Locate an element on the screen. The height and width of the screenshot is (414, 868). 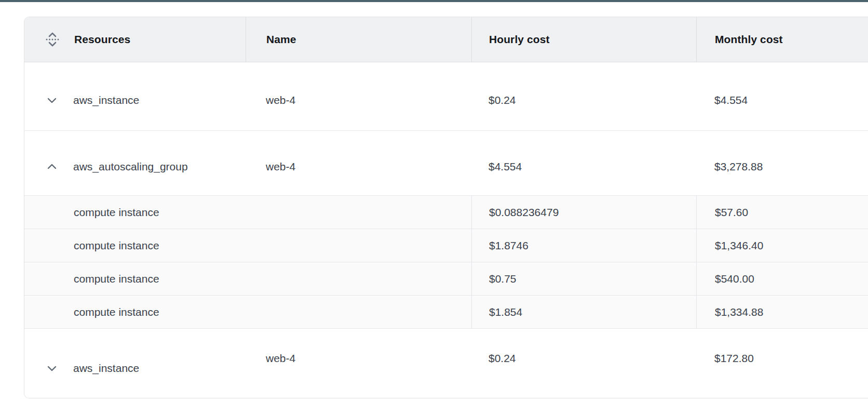
hourly-cost-value: $4.554 is located at coordinates (505, 167).